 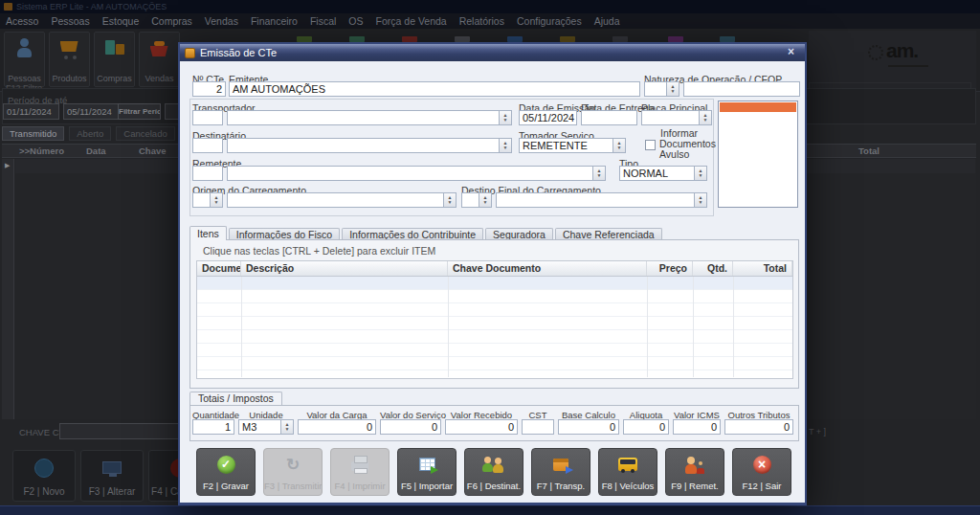 I want to click on toolbar-pessoas: Pessoas, so click(x=25, y=59).